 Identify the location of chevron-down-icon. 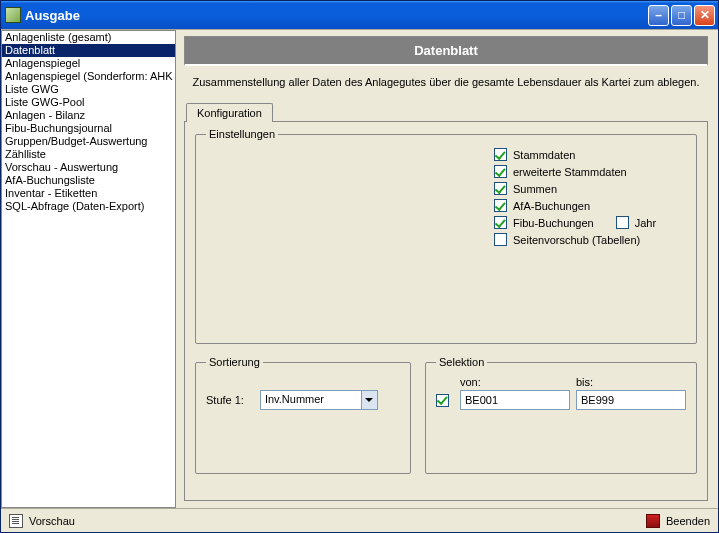
(369, 400).